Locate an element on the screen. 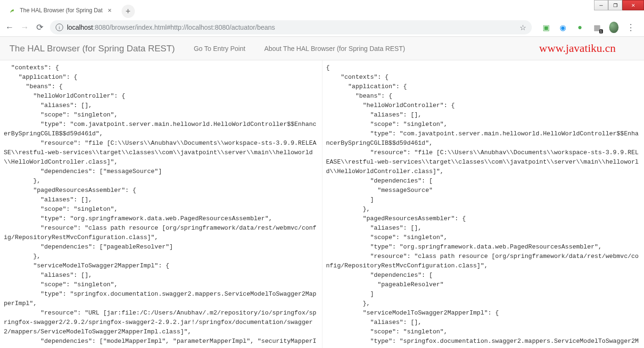 This screenshot has height=348, width=644. extension-icon-3: ● is located at coordinates (580, 27).